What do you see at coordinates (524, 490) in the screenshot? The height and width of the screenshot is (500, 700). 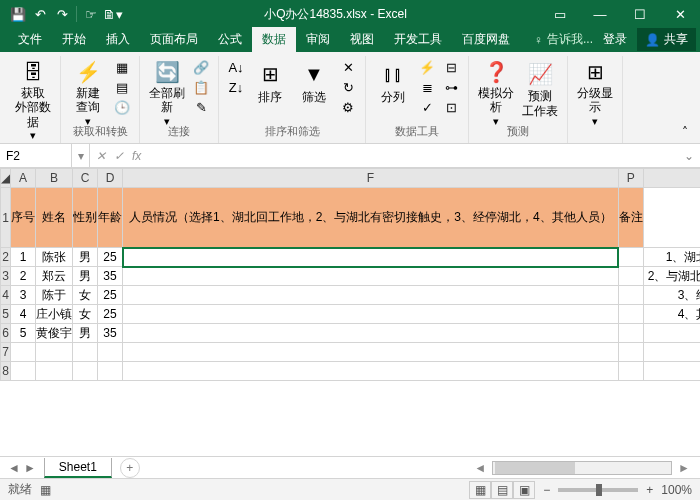 I see `page-break-icon: ▣` at bounding box center [524, 490].